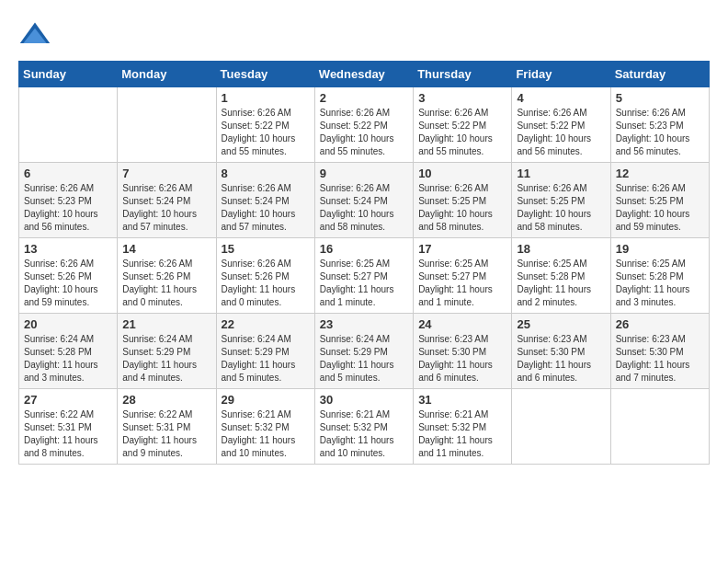 Image resolution: width=728 pixels, height=563 pixels. Describe the element at coordinates (266, 399) in the screenshot. I see `day-number: 29` at that location.